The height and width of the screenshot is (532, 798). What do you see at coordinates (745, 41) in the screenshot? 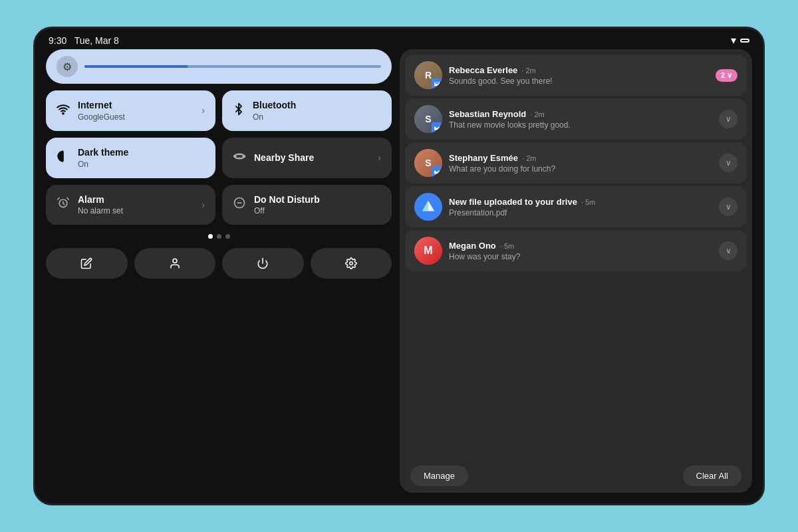
I see `battery-icon` at bounding box center [745, 41].